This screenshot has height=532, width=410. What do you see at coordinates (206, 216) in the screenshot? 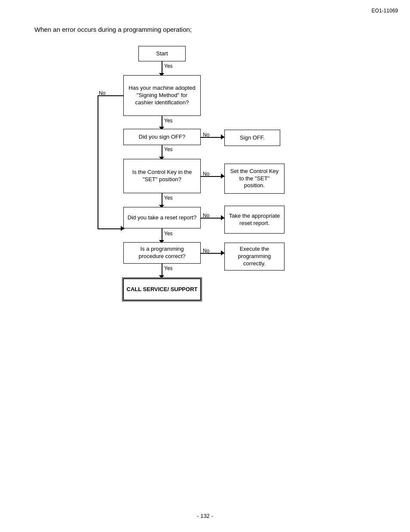
I see `no-label-4: No` at bounding box center [206, 216].